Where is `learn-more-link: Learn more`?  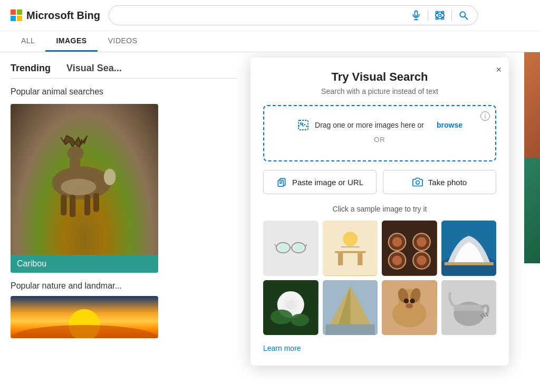
learn-more-link: Learn more is located at coordinates (282, 348).